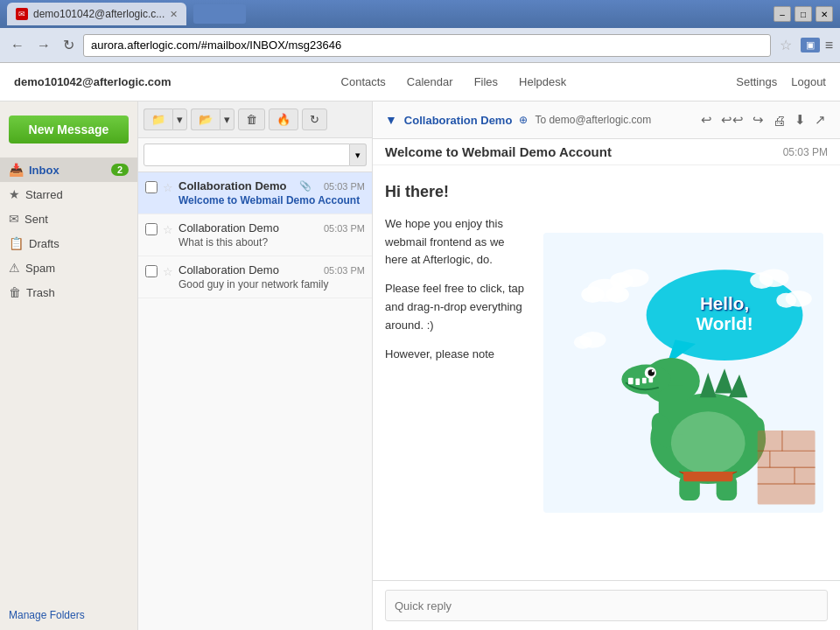 Image resolution: width=840 pixels, height=630 pixels. I want to click on browser-menu-icon: ≡, so click(830, 46).